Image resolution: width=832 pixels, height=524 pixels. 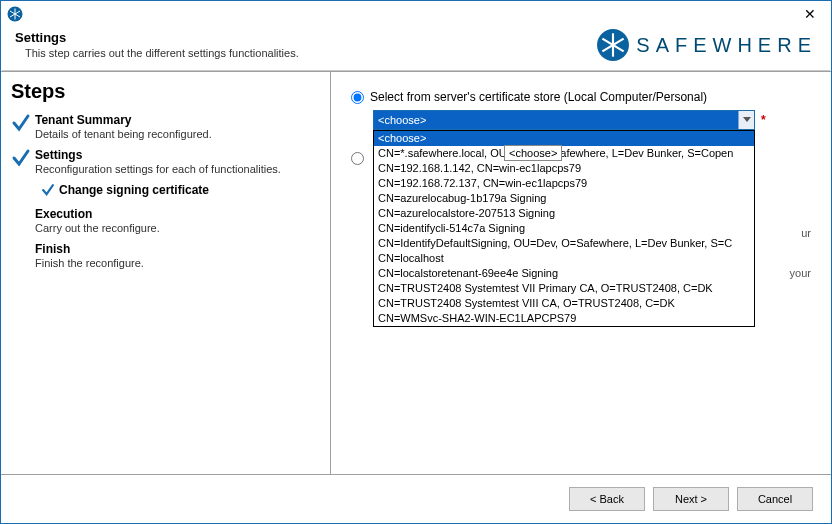 I want to click on step-title: Settings, so click(x=178, y=155).